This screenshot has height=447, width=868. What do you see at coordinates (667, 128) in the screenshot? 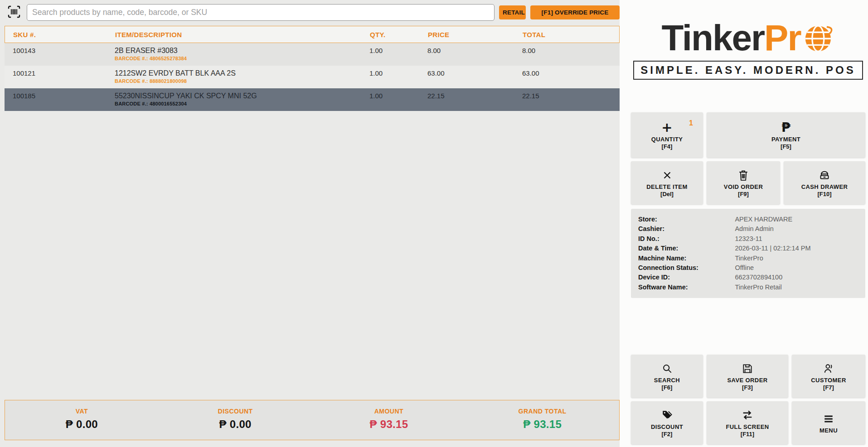
I see `plus-icon: +` at bounding box center [667, 128].